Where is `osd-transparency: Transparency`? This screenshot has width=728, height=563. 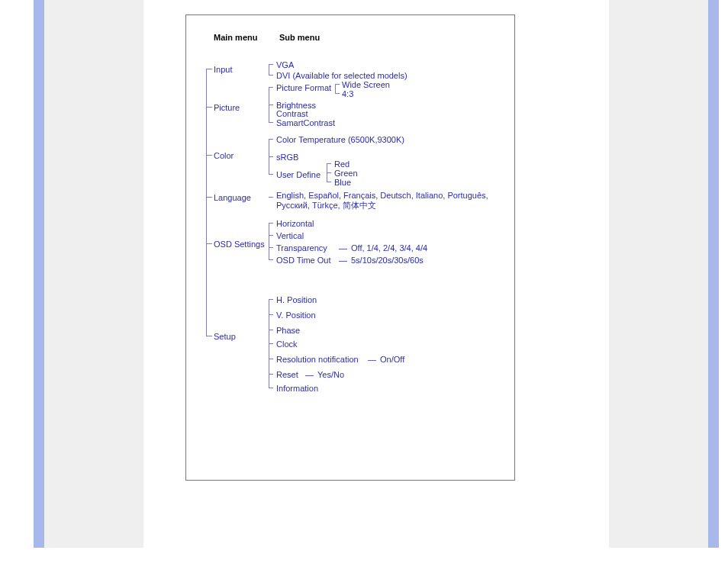 osd-transparency: Transparency is located at coordinates (302, 248).